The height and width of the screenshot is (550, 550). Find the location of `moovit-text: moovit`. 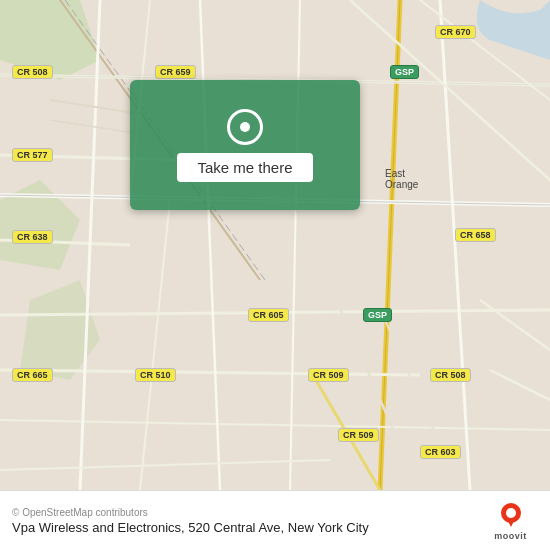

moovit-text: moovit is located at coordinates (510, 536).